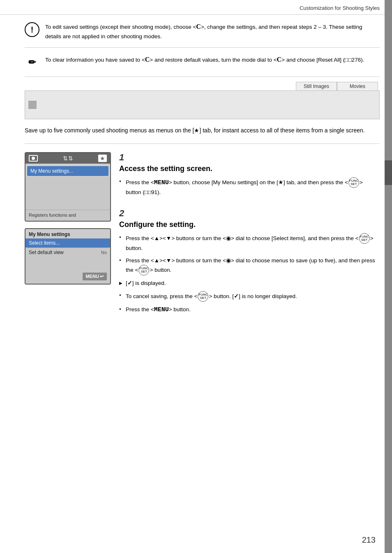 Image resolution: width=392 pixels, height=553 pixels. I want to click on set-default-label: Set default view, so click(65, 252).